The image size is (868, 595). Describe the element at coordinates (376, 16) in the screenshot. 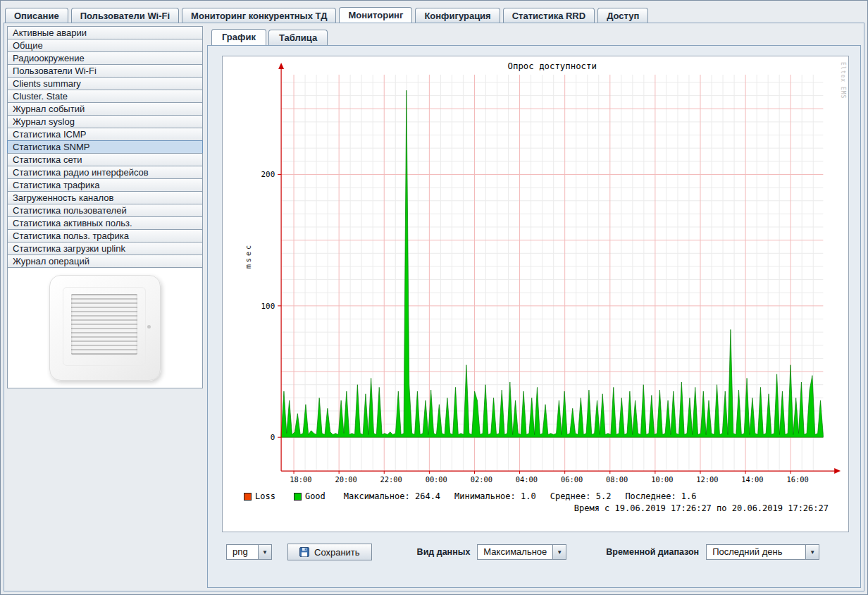

I see `tab-monitoring: Мониторинг` at that location.